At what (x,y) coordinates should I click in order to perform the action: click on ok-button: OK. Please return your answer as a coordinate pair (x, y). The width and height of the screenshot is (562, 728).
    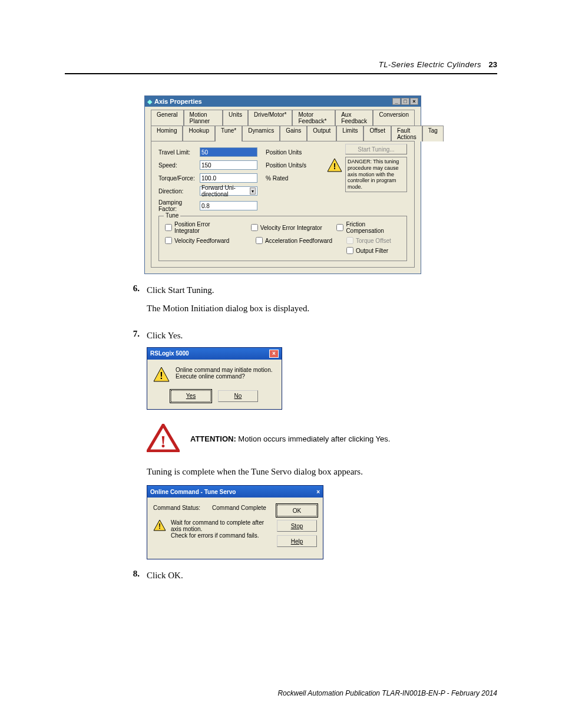
    Looking at the image, I should click on (297, 510).